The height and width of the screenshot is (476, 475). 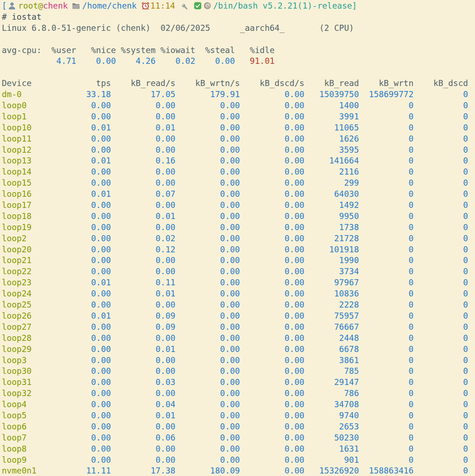 I want to click on device-name: loop30, so click(x=34, y=371).